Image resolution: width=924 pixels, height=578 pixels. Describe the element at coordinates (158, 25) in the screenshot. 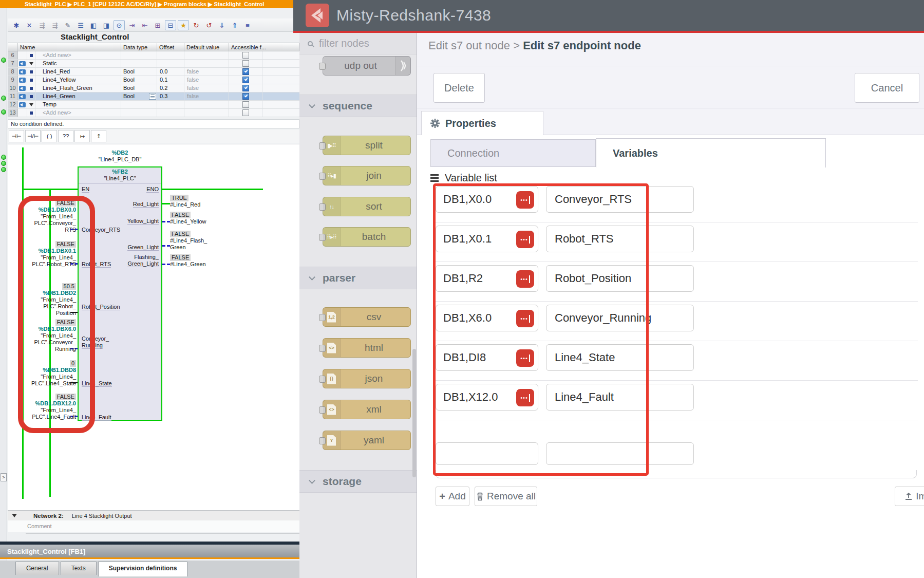

I see `modify-value-icon: ⊞` at that location.